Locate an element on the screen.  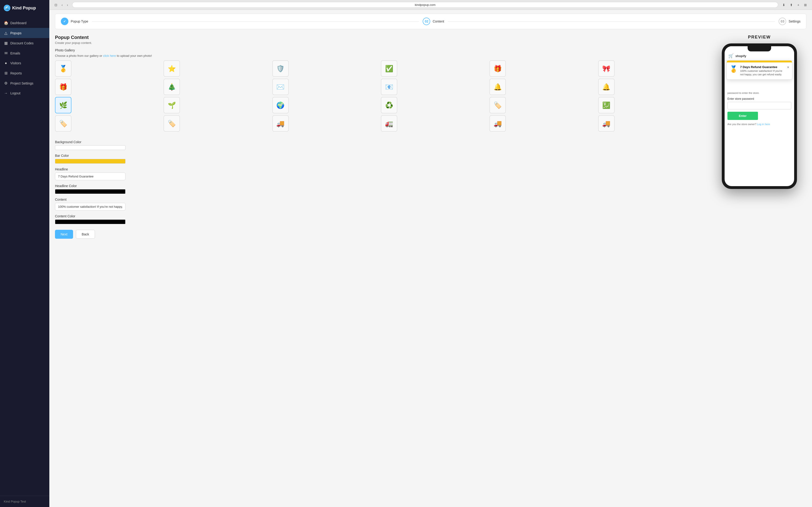
gallery-item-21: 🚚 is located at coordinates (281, 123).